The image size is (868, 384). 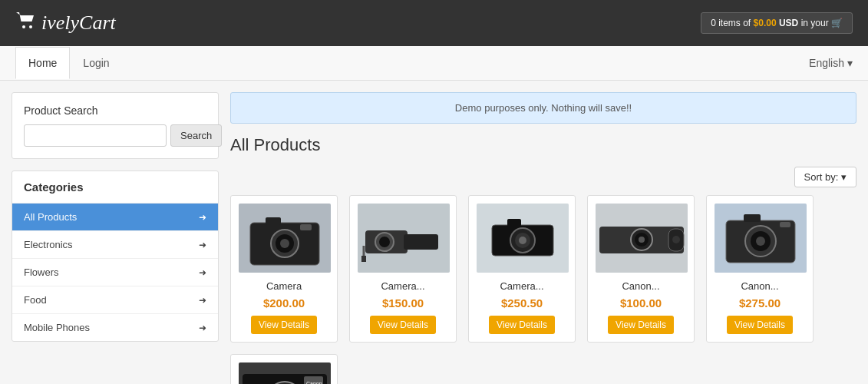 I want to click on svg-text: Canon, so click(x=315, y=382).